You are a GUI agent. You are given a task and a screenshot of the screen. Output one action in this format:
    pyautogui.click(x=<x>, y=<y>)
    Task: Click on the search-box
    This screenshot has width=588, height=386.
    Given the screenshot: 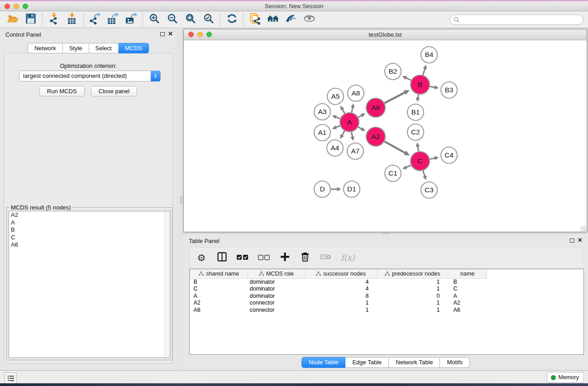 What is the action you would take?
    pyautogui.click(x=516, y=20)
    